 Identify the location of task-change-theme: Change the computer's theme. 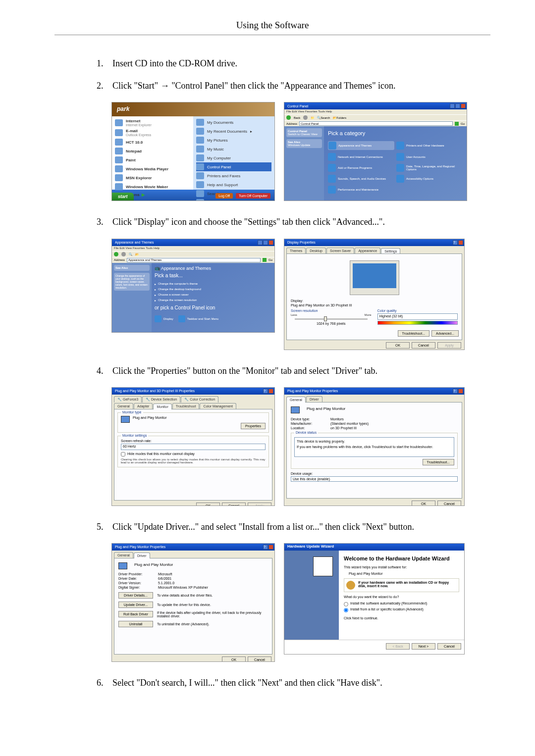
(213, 284).